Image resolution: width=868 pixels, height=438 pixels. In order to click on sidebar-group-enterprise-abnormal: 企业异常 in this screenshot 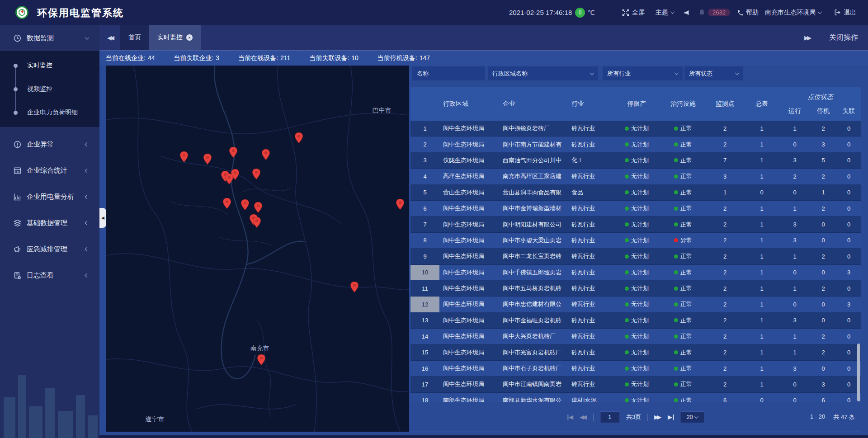, I will do `click(50, 144)`.